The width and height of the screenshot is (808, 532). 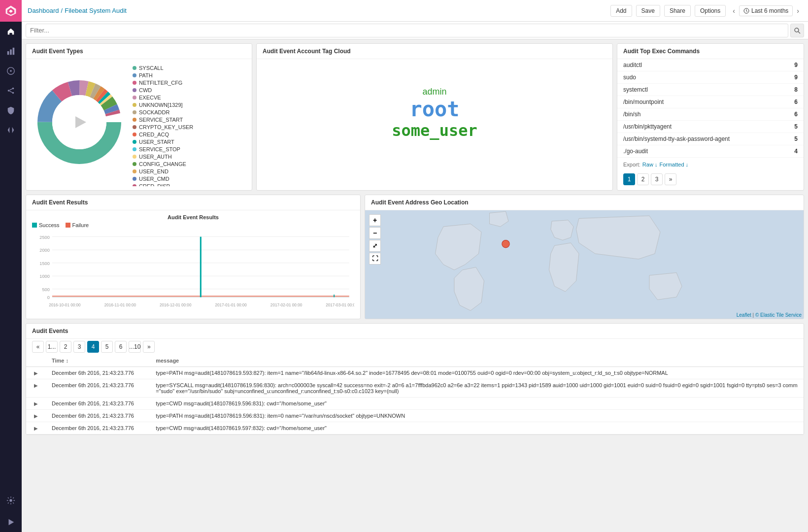 I want to click on legend-item-execve: EXECVE, so click(x=188, y=98).